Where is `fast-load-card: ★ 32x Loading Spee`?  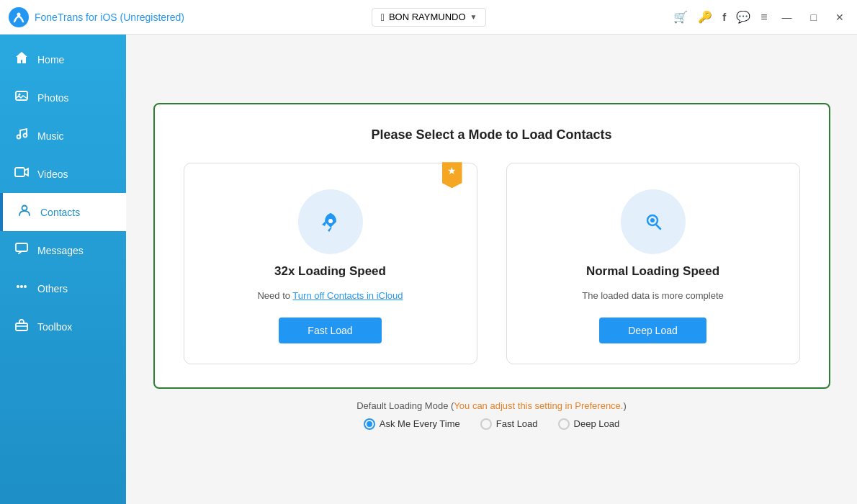
fast-load-card: ★ 32x Loading Spee is located at coordinates (331, 264).